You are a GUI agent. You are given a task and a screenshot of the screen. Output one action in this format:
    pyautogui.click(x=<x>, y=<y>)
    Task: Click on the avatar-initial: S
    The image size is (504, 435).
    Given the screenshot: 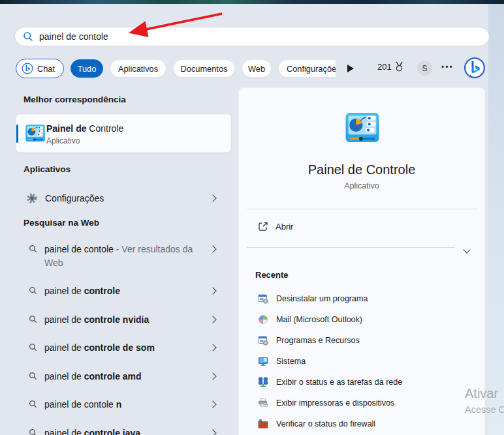 What is the action you would take?
    pyautogui.click(x=424, y=68)
    